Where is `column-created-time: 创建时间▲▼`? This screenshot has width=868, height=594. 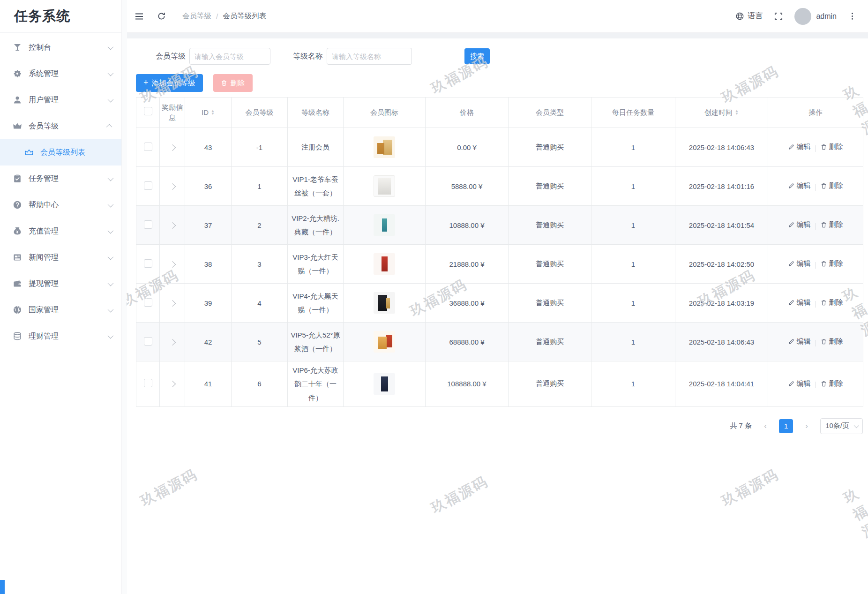 column-created-time: 创建时间▲▼ is located at coordinates (722, 113).